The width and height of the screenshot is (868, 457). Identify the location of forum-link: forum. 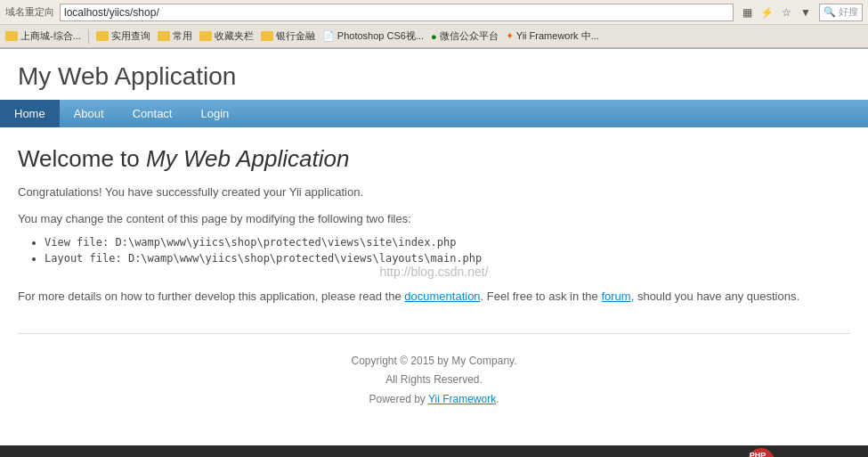
(616, 296).